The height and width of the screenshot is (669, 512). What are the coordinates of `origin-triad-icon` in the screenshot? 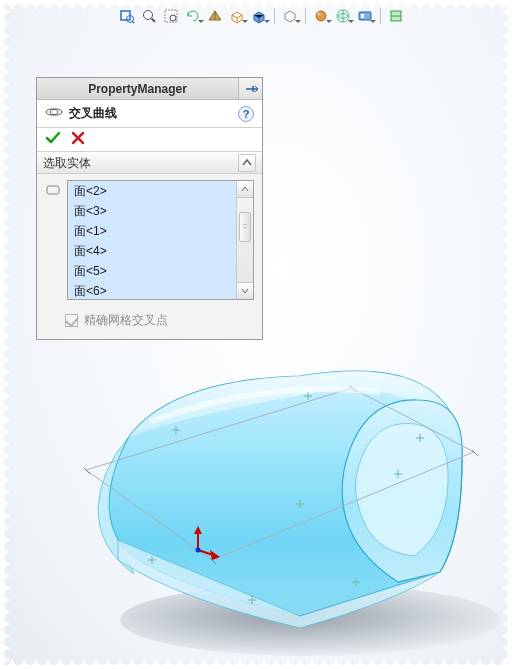 It's located at (205, 543).